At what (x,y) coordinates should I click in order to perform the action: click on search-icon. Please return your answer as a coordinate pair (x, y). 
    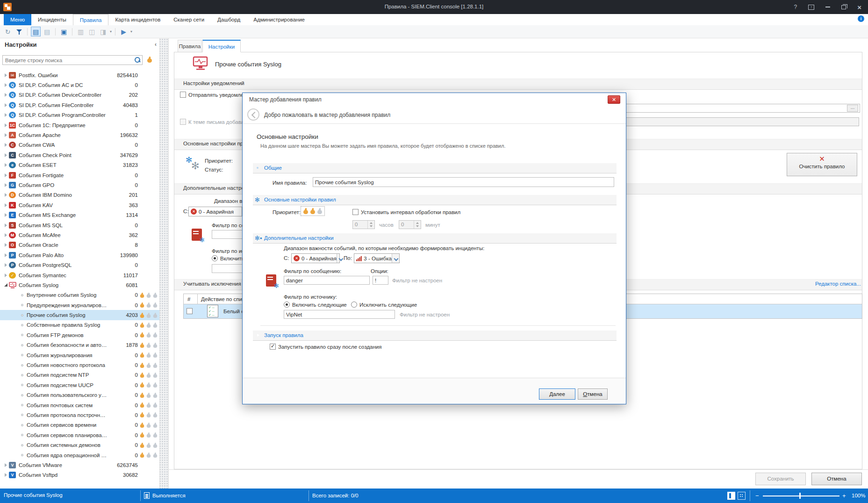
    Looking at the image, I should click on (137, 60).